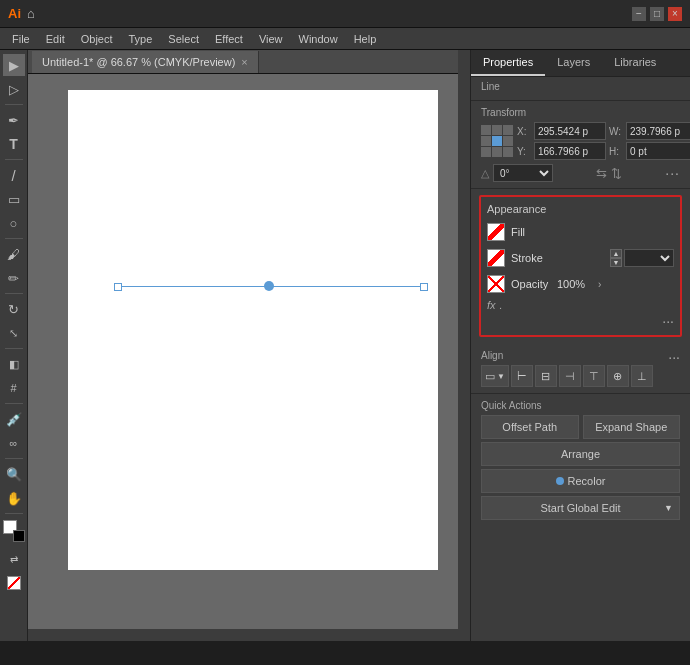  I want to click on recolor-label: Recolor, so click(587, 481).